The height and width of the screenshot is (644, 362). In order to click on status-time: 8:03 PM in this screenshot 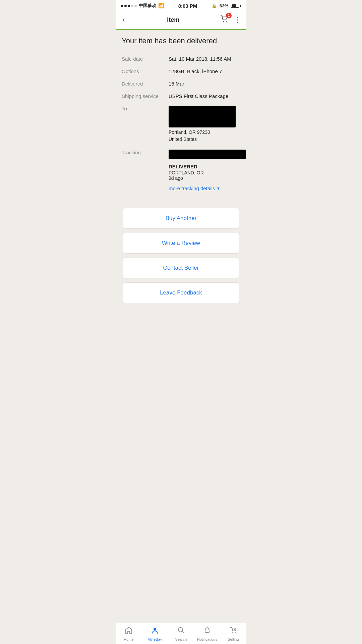, I will do `click(188, 6)`.